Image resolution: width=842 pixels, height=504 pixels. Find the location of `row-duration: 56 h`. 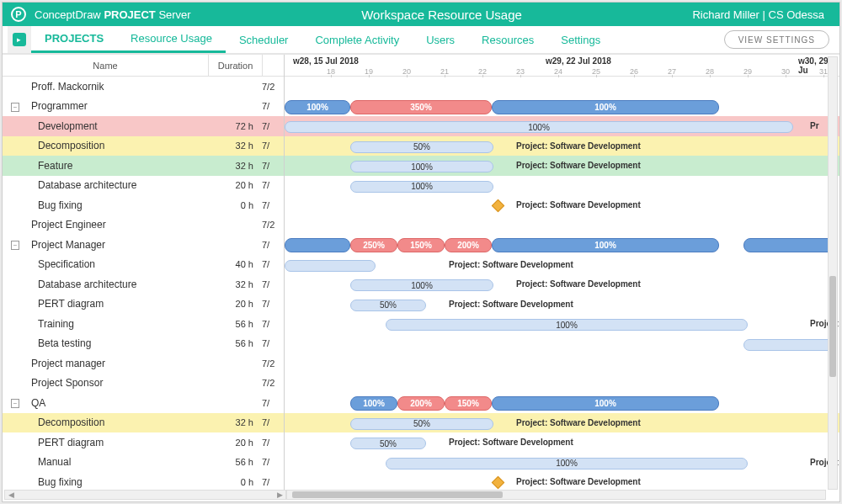

row-duration: 56 h is located at coordinates (235, 343).